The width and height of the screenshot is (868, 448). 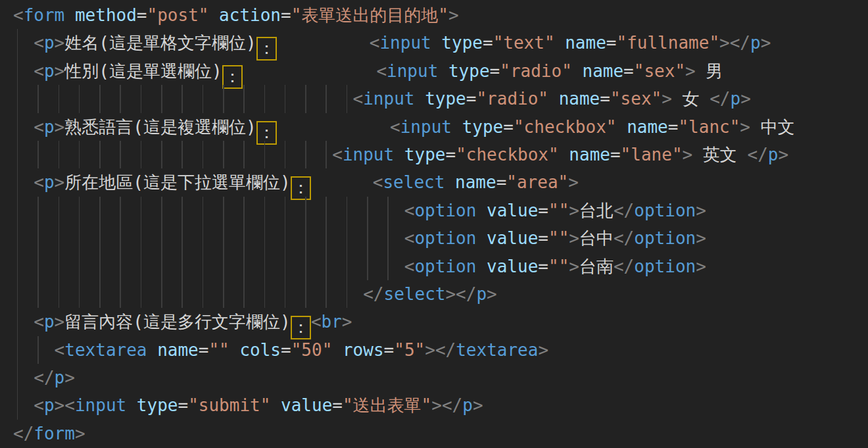 I want to click on code-line: <option value="">台北</option>, so click(x=441, y=211).